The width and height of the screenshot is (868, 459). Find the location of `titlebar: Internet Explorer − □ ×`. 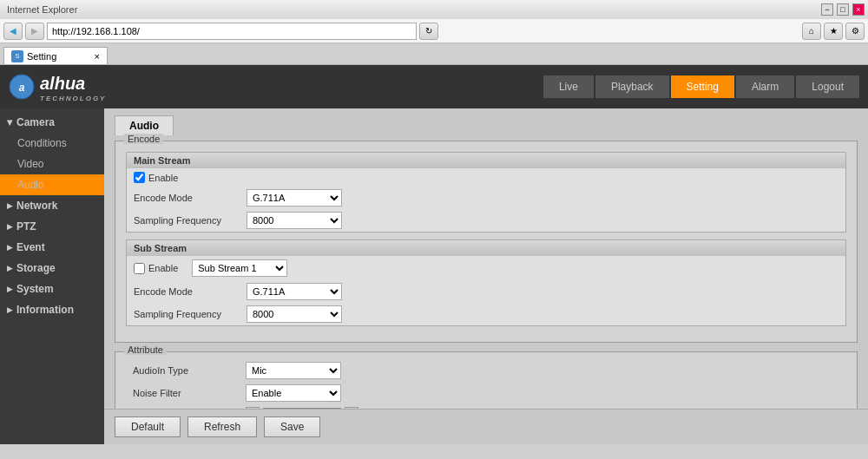

titlebar: Internet Explorer − □ × is located at coordinates (434, 10).